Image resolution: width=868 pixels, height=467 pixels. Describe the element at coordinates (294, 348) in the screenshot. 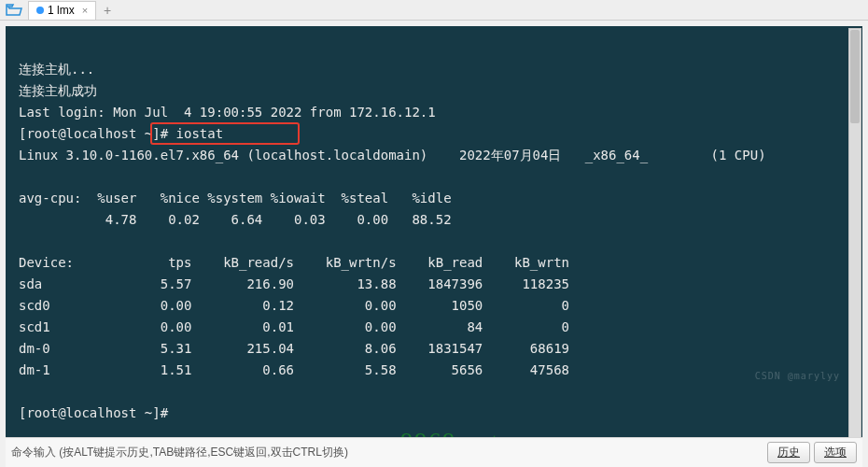

I see `line-device-dm0: dm-0 5.31 215.04 8.06 1831547 68619` at that location.